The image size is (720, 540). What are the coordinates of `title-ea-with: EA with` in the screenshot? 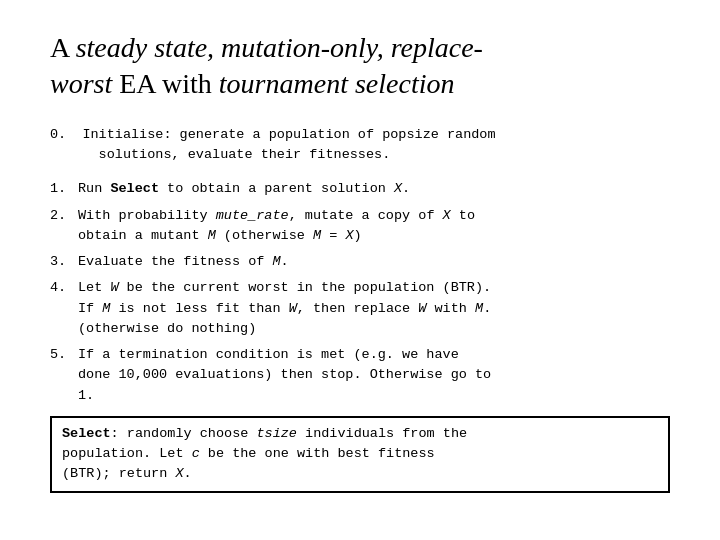 It's located at (166, 84).